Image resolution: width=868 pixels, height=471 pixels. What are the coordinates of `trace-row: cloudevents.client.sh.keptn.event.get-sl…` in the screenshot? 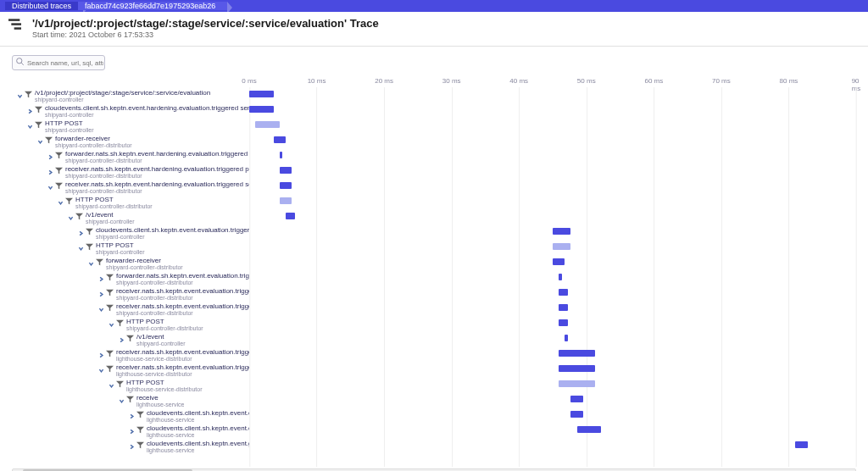 It's located at (131, 447).